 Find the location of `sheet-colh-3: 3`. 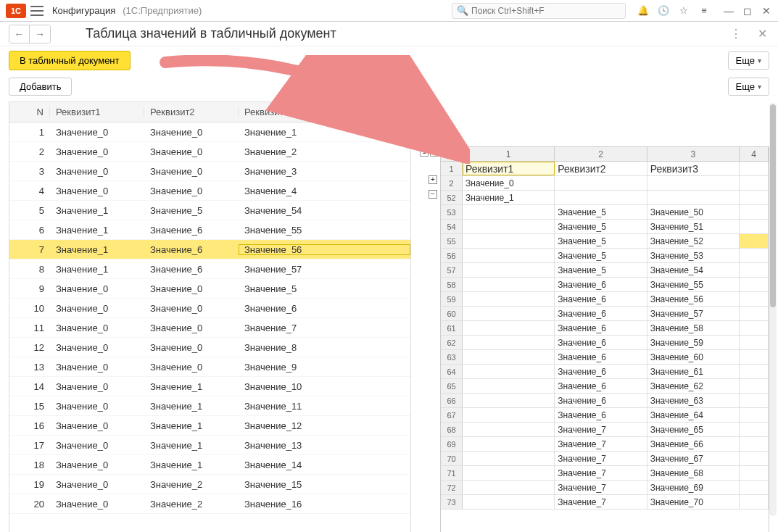

sheet-colh-3: 3 is located at coordinates (693, 154).